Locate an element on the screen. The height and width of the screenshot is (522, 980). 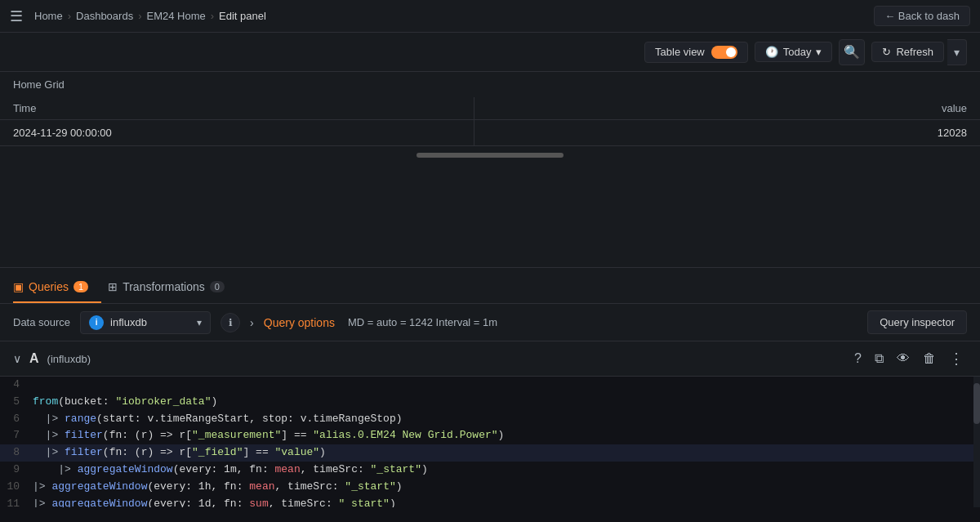
info-icon: ℹ is located at coordinates (230, 323).